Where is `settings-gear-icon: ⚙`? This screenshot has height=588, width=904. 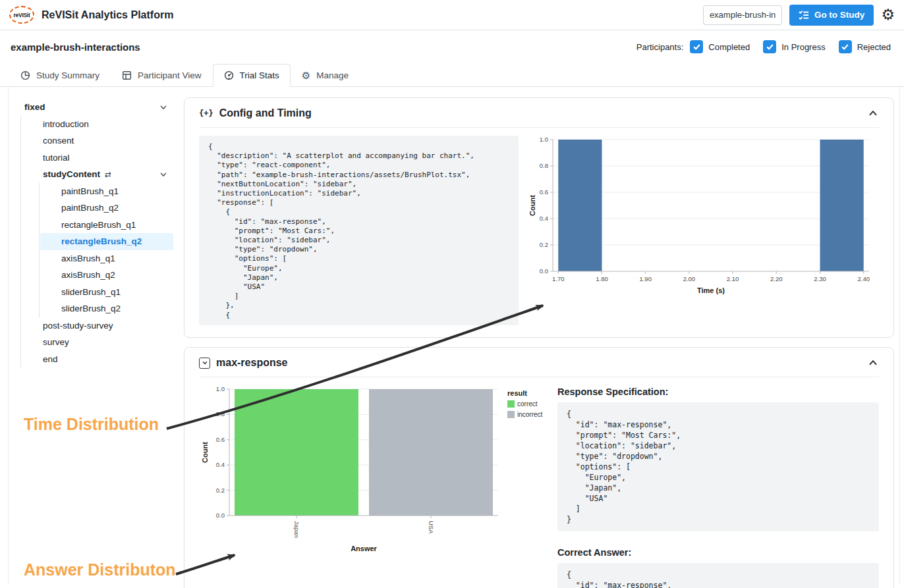
settings-gear-icon: ⚙ is located at coordinates (888, 14).